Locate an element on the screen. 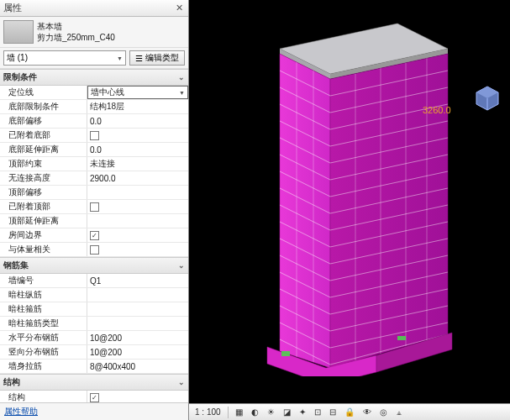 The height and width of the screenshot is (420, 510). property-label: 无连接高度 is located at coordinates (44, 178).